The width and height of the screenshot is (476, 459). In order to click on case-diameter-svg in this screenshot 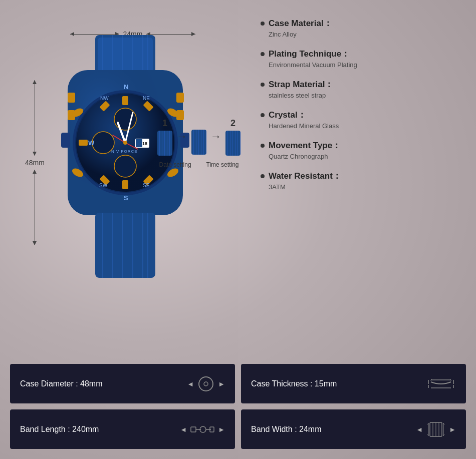, I will do `click(206, 384)`.